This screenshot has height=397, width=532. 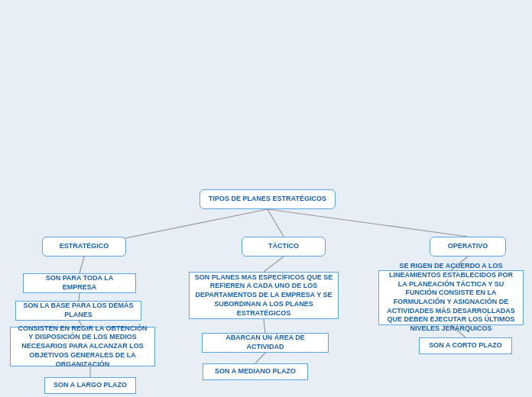 What do you see at coordinates (84, 247) in the screenshot?
I see `node-estrategico: ESTRATÉGICO` at bounding box center [84, 247].